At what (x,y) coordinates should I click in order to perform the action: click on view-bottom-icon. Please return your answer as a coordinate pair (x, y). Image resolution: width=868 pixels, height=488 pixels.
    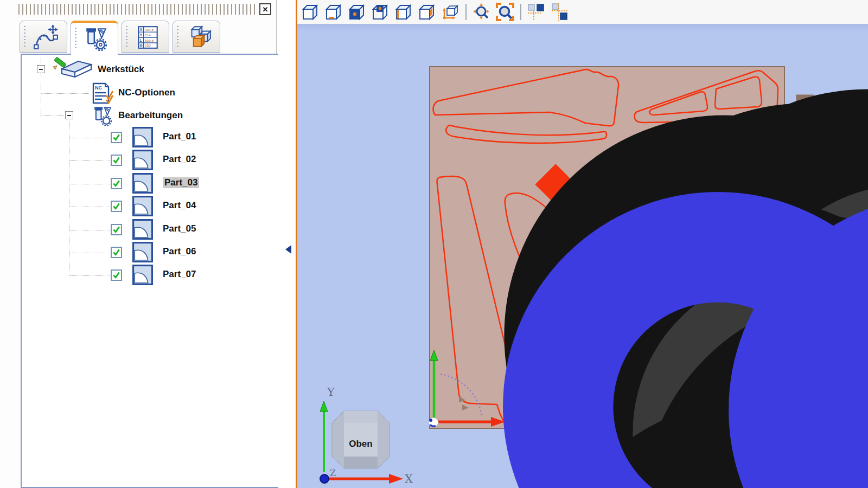
    Looking at the image, I should click on (334, 12).